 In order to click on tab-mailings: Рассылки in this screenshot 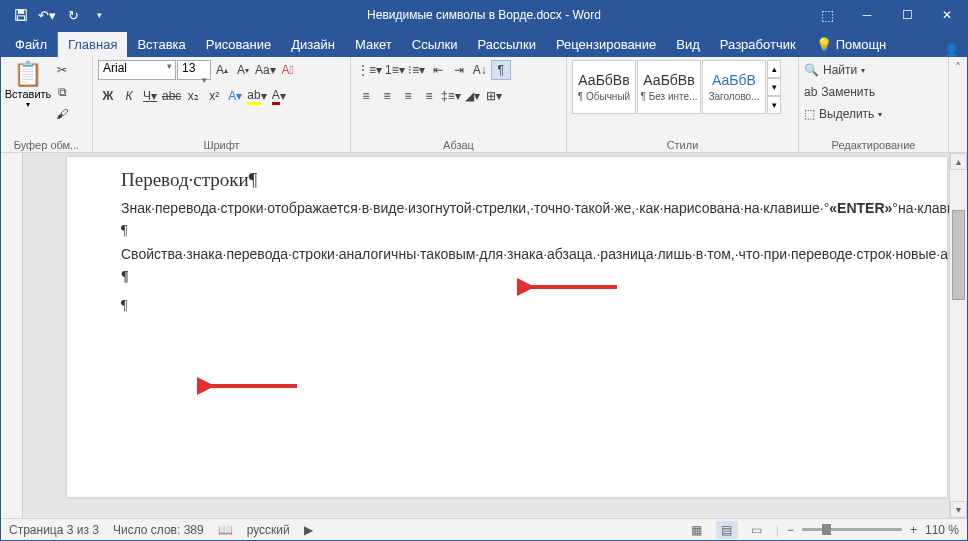, I will do `click(507, 44)`.